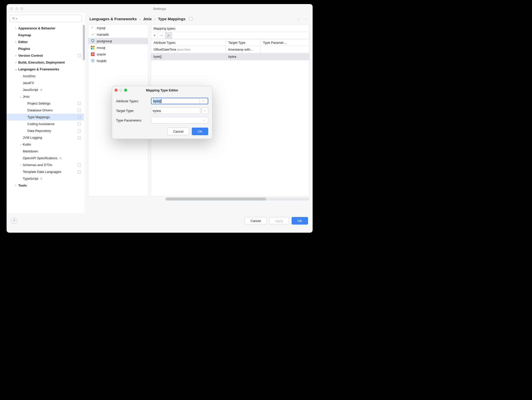 The image size is (532, 400). I want to click on remove-button, so click(162, 35).